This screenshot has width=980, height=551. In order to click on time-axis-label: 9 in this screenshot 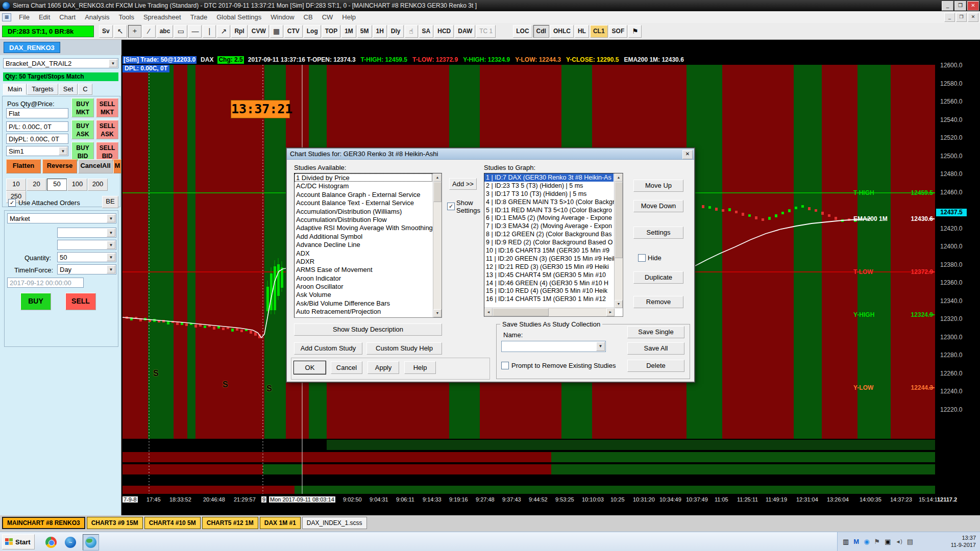, I will do `click(264, 499)`.